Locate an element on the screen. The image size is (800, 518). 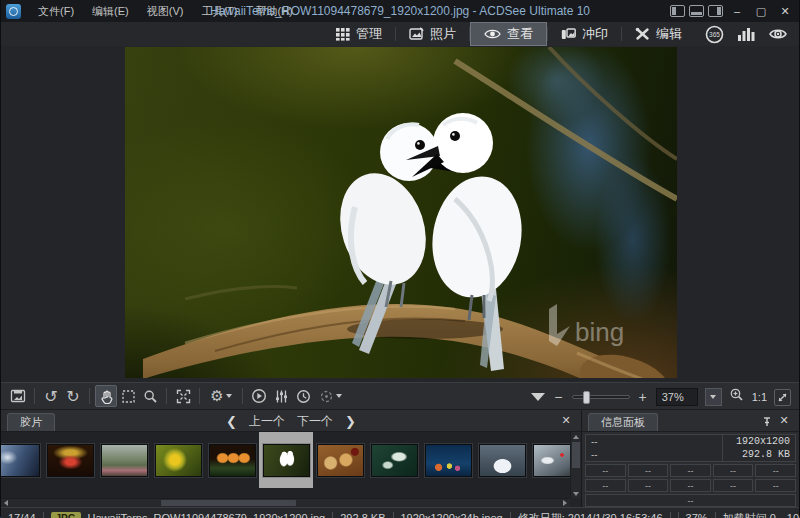
dashboard-chart-icon is located at coordinates (746, 34).